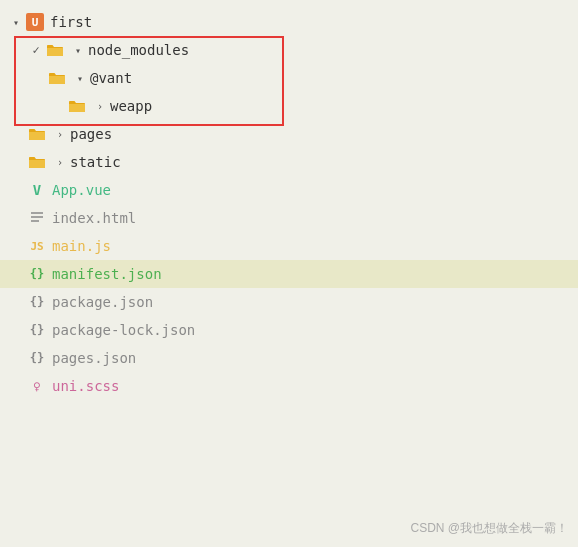  What do you see at coordinates (94, 218) in the screenshot?
I see `index-html-label: index.html` at bounding box center [94, 218].